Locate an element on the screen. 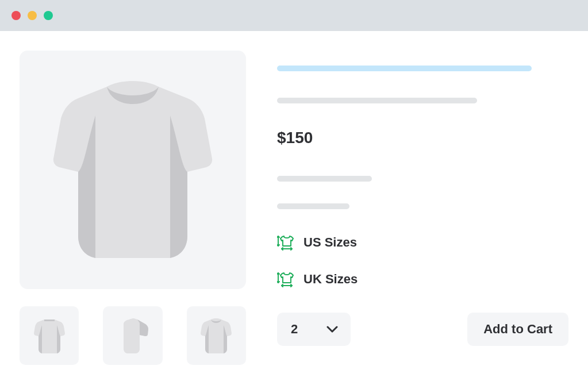 The height and width of the screenshot is (385, 588). purchase-row: 2 Add to Cart is located at coordinates (423, 329).